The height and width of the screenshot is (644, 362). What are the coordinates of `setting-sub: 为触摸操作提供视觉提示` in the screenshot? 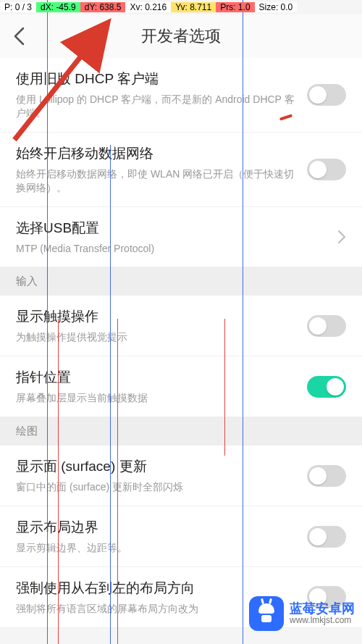 It's located at (157, 338).